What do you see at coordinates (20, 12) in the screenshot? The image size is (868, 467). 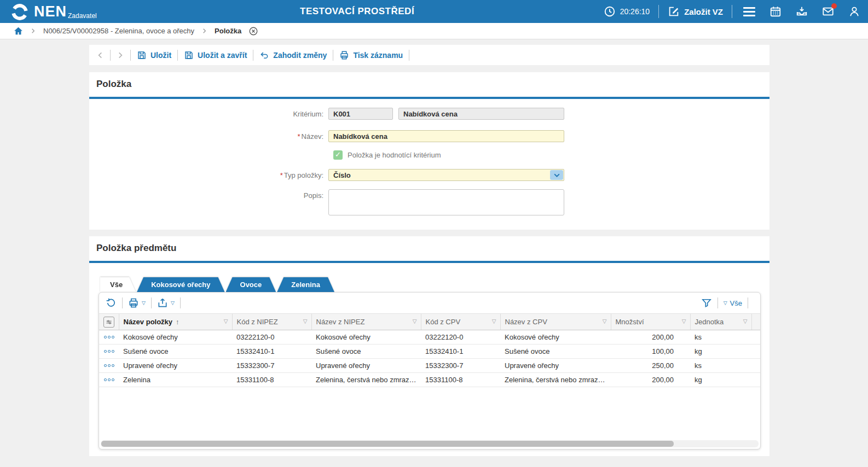 I see `nen-logo-icon` at bounding box center [20, 12].